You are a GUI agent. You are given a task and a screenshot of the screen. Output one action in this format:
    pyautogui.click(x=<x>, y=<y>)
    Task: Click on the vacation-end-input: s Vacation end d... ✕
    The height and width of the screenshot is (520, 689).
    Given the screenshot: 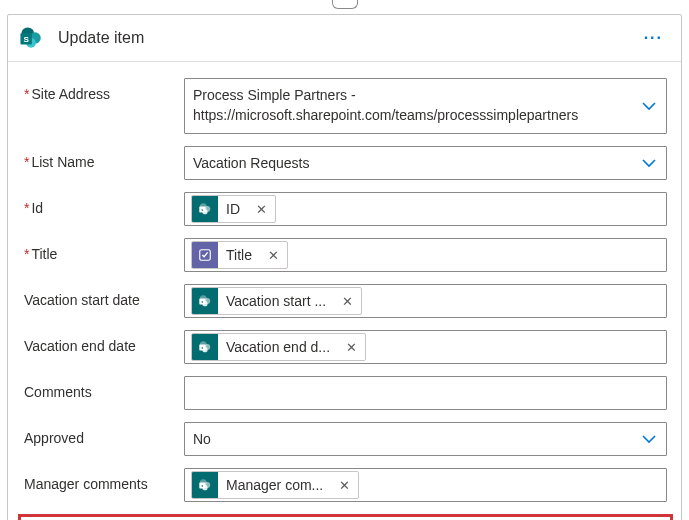 What is the action you would take?
    pyautogui.click(x=426, y=347)
    